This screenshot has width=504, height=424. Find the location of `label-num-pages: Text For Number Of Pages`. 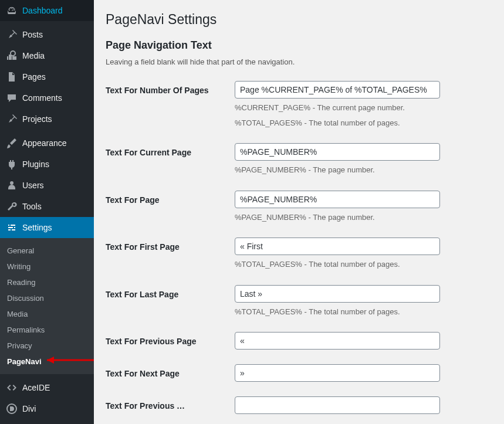

label-num-pages: Text For Number Of Pages is located at coordinates (170, 88).